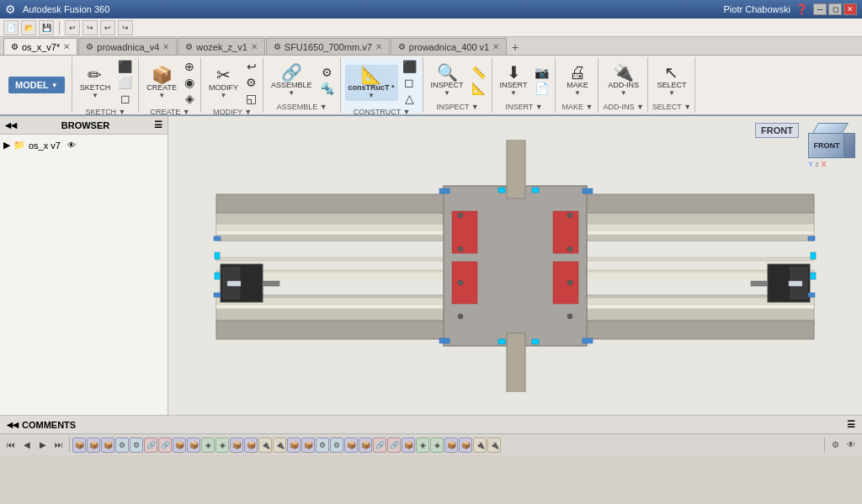 This screenshot has width=862, height=504. Describe the element at coordinates (251, 66) in the screenshot. I see `modify-sm-1: ↩` at that location.